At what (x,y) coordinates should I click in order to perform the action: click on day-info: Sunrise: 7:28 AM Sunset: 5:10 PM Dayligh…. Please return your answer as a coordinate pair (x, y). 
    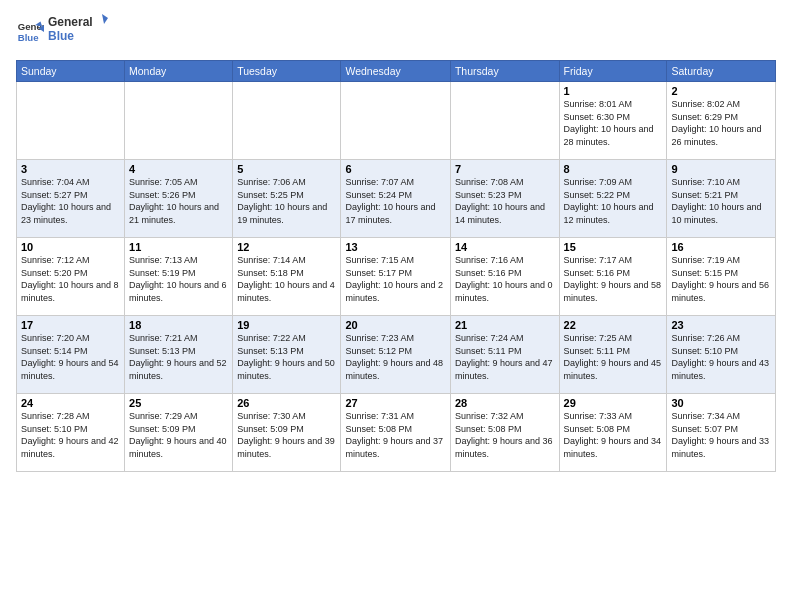
    Looking at the image, I should click on (70, 435).